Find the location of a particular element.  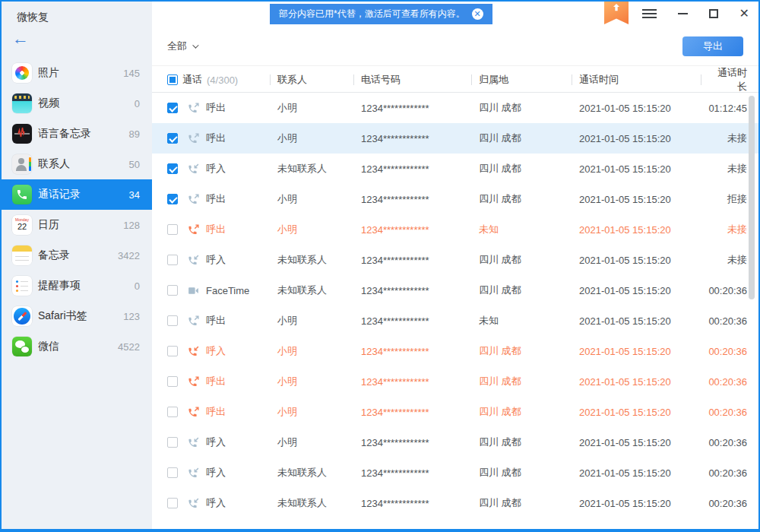

outgoing-call-icon is located at coordinates (193, 108).